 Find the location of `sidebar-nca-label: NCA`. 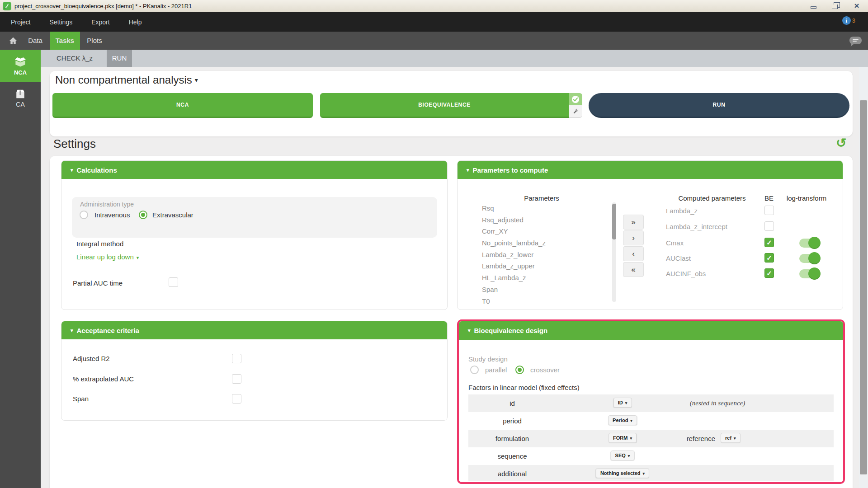

sidebar-nca-label: NCA is located at coordinates (20, 72).